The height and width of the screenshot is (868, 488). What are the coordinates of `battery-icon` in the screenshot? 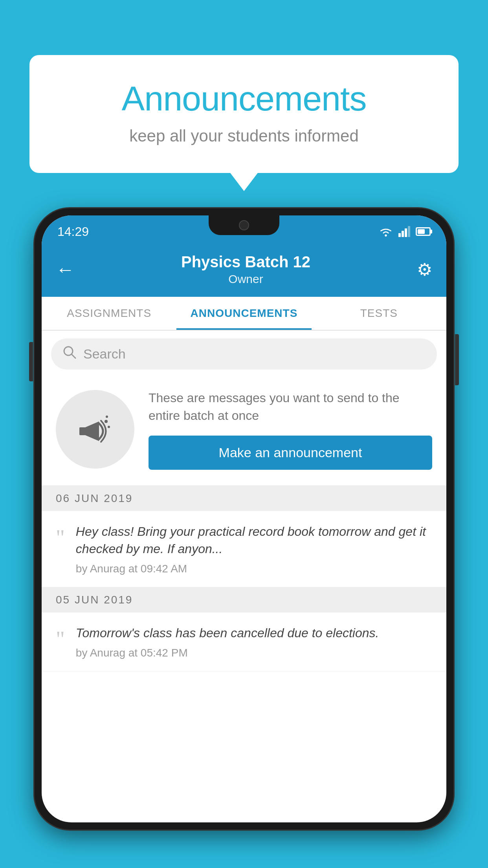 It's located at (423, 232).